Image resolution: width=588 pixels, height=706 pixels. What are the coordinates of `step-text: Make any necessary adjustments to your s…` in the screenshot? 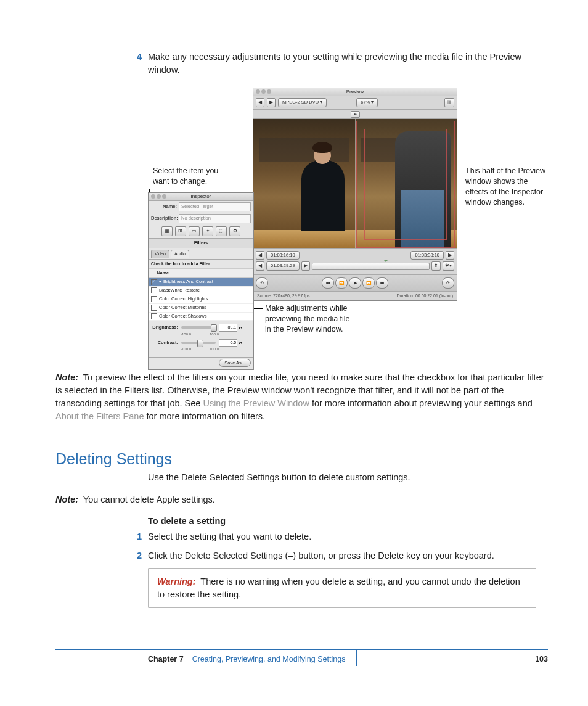 It's located at (335, 63).